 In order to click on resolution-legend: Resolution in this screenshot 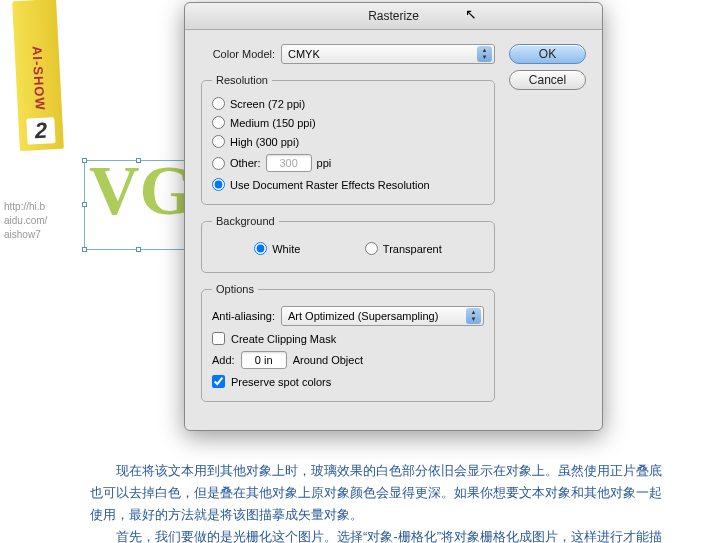, I will do `click(242, 80)`.